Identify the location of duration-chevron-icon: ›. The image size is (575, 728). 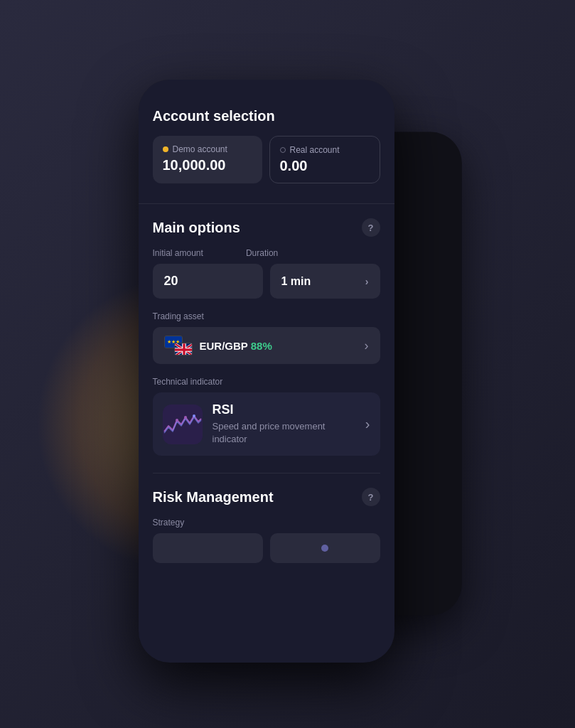
(367, 282).